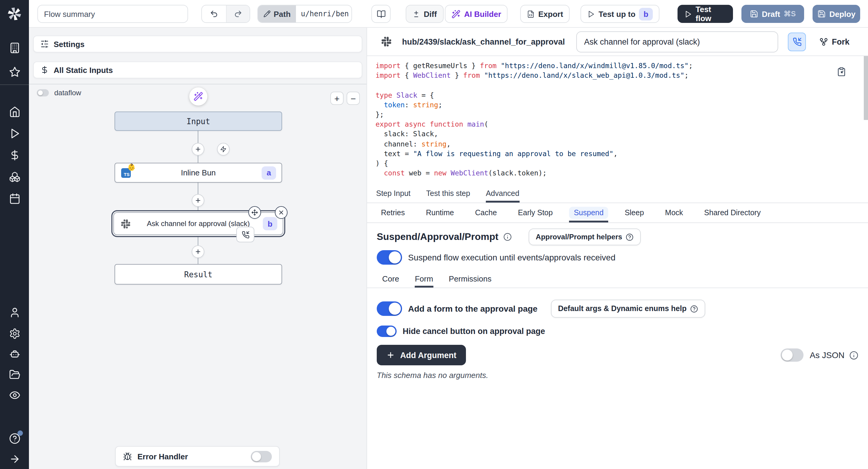 This screenshot has height=469, width=868. What do you see at coordinates (393, 213) in the screenshot?
I see `subtab-retries: Retries` at bounding box center [393, 213].